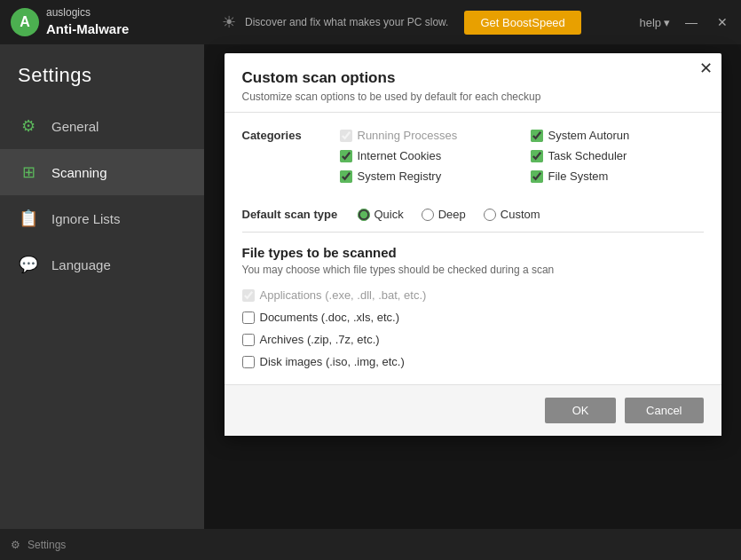 The height and width of the screenshot is (560, 741). What do you see at coordinates (426, 156) in the screenshot?
I see `category-internet-cookies: Internet Cookies` at bounding box center [426, 156].